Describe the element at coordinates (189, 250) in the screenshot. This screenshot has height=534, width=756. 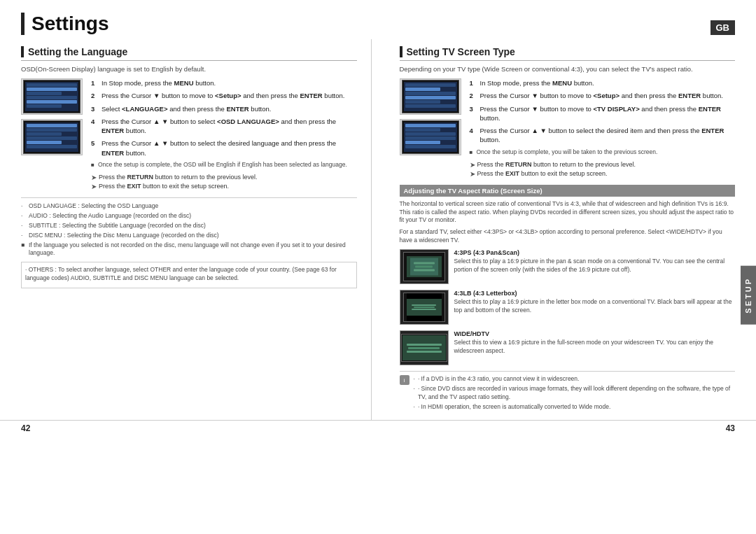
I see `info-item-5: ■ If the language you selected is not re…` at that location.